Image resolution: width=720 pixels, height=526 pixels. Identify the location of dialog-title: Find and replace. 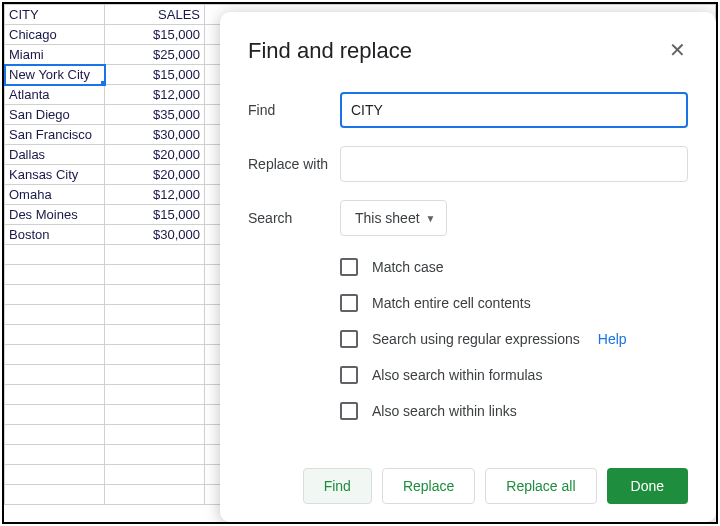
(330, 51).